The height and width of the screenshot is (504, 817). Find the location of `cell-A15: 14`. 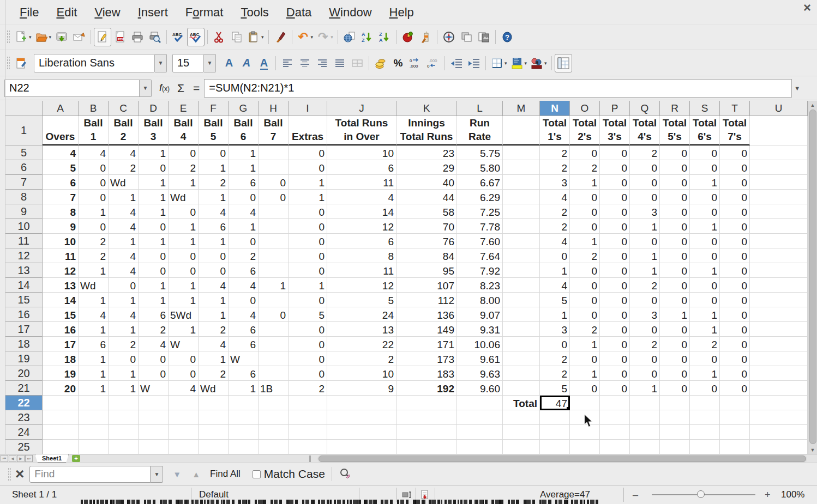

cell-A15: 14 is located at coordinates (61, 300).